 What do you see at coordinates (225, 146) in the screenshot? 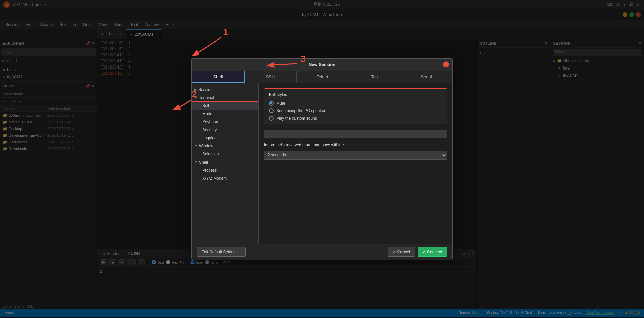
I see `modal-tree-window: ▼ Window` at bounding box center [225, 146].